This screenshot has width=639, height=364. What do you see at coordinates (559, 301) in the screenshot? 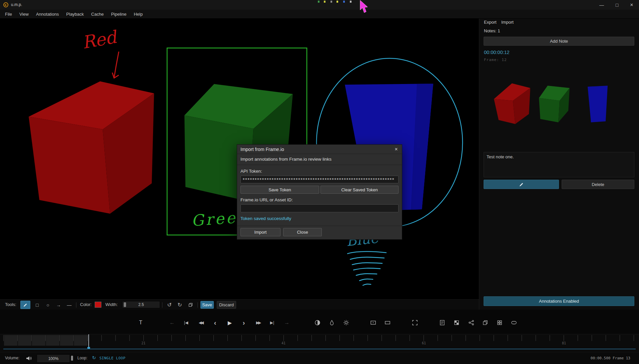
I see `annotations-enabled-toggle: Annotations Enabled` at bounding box center [559, 301].